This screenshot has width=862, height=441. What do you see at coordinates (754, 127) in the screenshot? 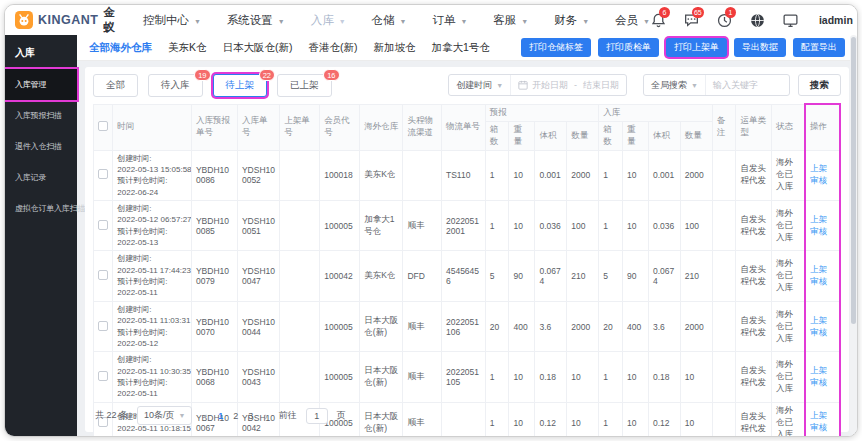
I see `col-header-right-2: 运单类型` at bounding box center [754, 127].